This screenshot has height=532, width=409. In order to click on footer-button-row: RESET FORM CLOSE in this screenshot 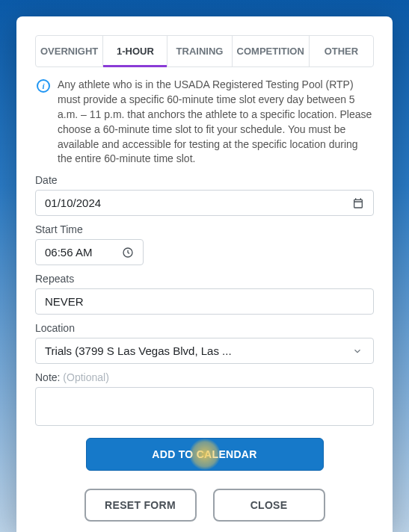, I will do `click(205, 505)`.